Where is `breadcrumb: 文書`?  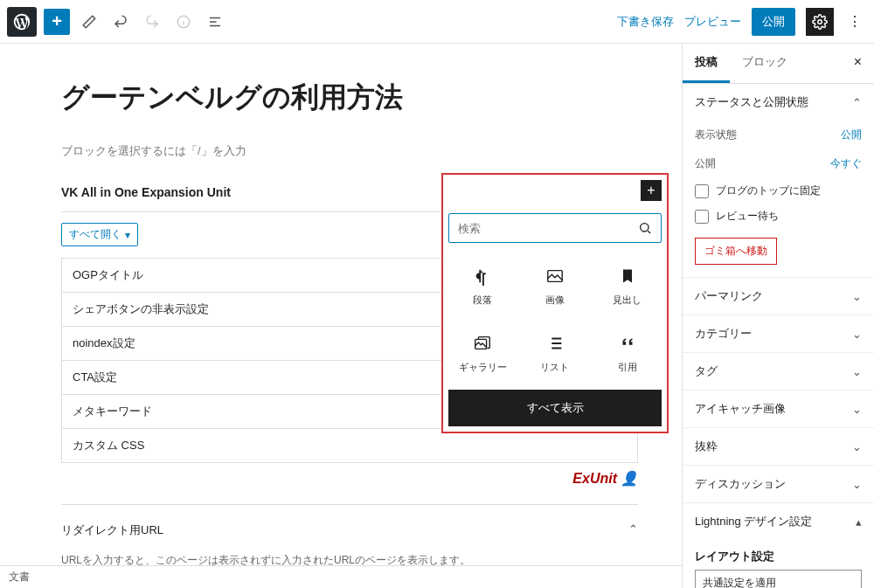 breadcrumb: 文書 is located at coordinates (341, 577).